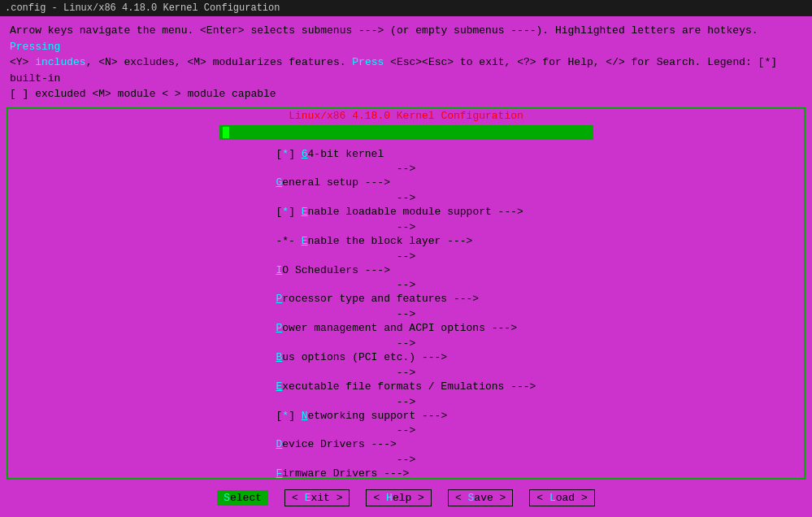  What do you see at coordinates (406, 39) in the screenshot?
I see `help-line1: Arrow keys navigate the menu. <Enter> se…` at bounding box center [406, 39].